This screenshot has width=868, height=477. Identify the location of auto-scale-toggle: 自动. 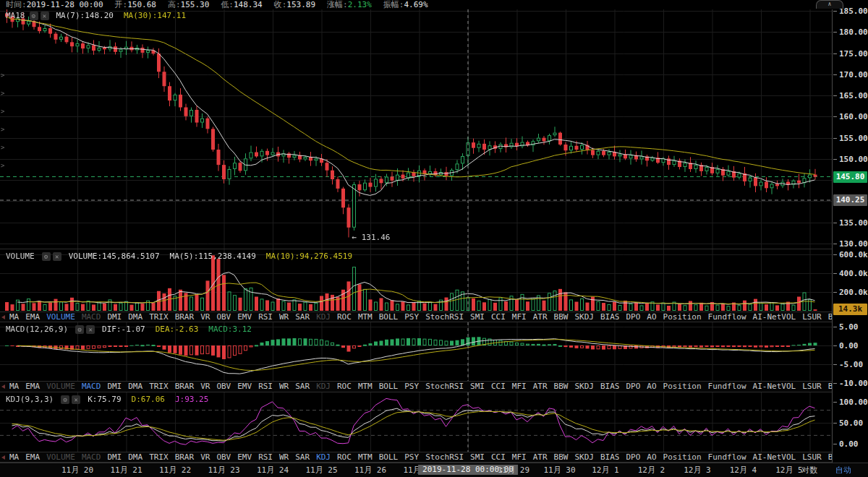
(843, 470).